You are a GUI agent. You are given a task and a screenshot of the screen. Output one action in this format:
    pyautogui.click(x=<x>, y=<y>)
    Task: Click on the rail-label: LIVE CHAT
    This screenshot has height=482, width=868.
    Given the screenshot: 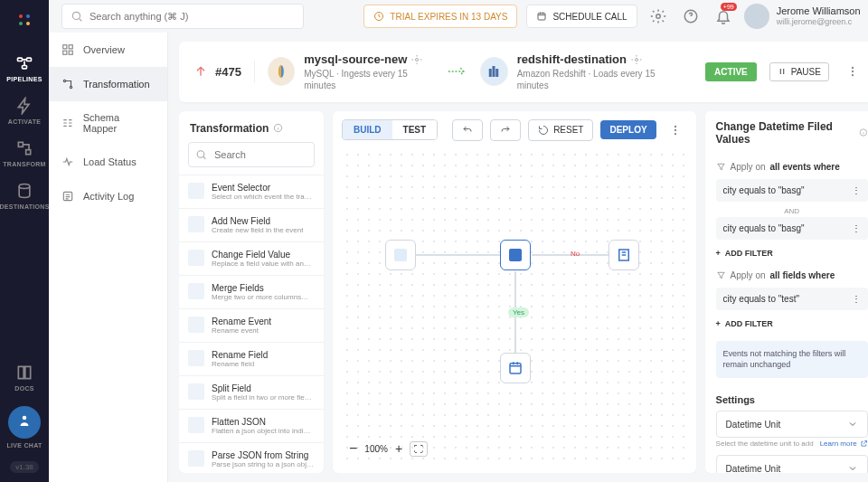 What is the action you would take?
    pyautogui.click(x=24, y=445)
    